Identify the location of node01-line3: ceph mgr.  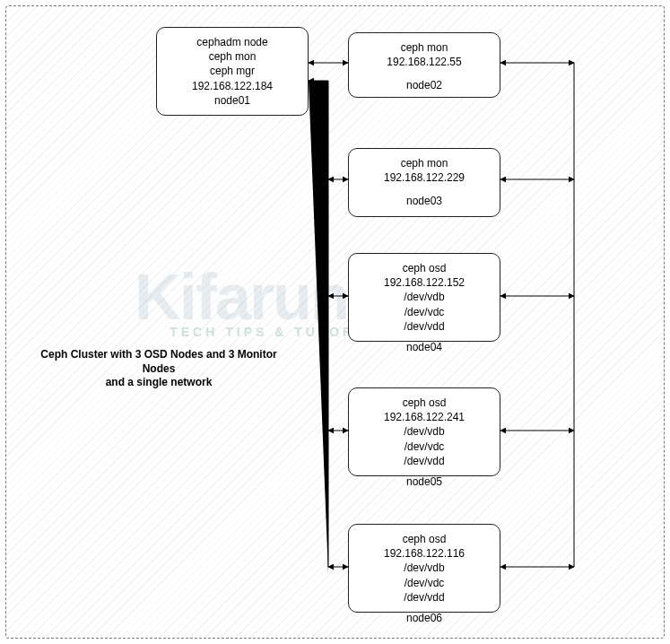
(232, 71).